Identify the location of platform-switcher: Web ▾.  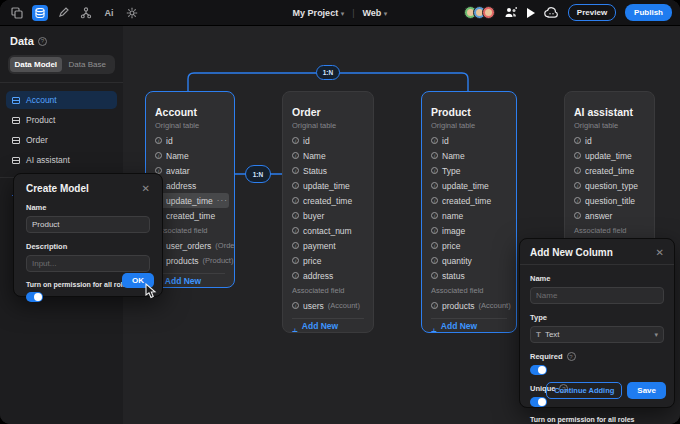
(376, 13).